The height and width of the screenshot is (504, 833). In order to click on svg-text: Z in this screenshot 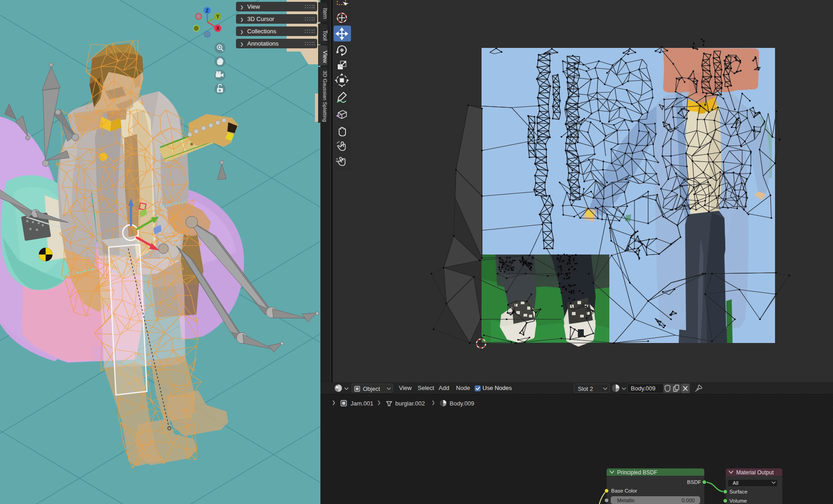, I will do `click(207, 11)`.